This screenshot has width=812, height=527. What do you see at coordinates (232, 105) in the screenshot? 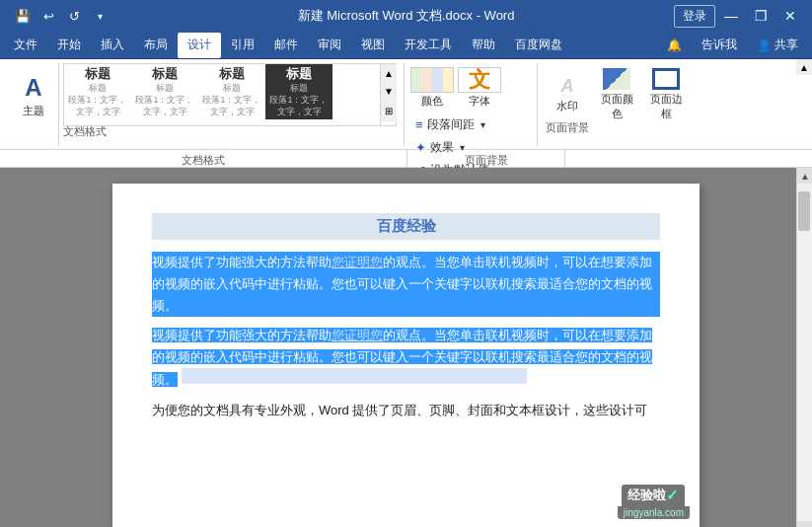
I see `doc-styles-group: 标题 标题段落1：文字，文字，文字 标题 标题段落1：文字，文字，文字 标题 标…` at bounding box center [232, 105].